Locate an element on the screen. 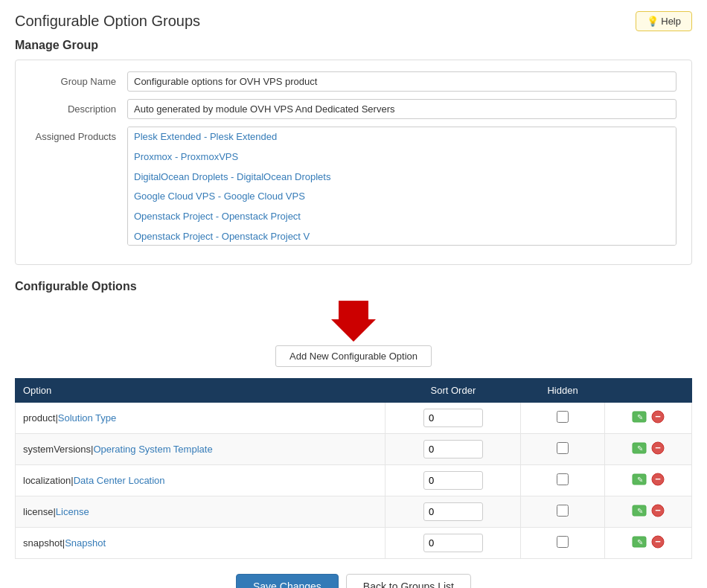 The width and height of the screenshot is (707, 588). table-row: license|License ✎ − is located at coordinates (354, 512).